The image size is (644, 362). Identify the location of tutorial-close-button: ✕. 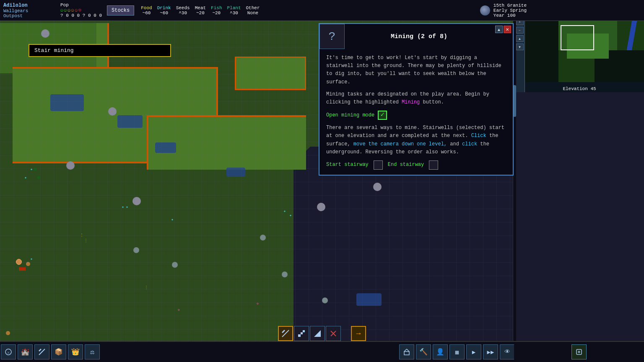
(507, 29).